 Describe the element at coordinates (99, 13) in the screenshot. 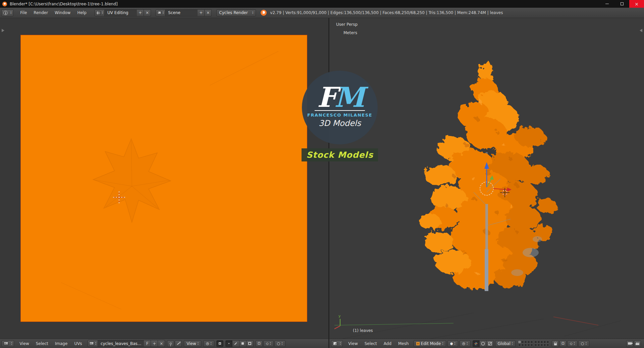

I see `screen-layout-icon` at that location.